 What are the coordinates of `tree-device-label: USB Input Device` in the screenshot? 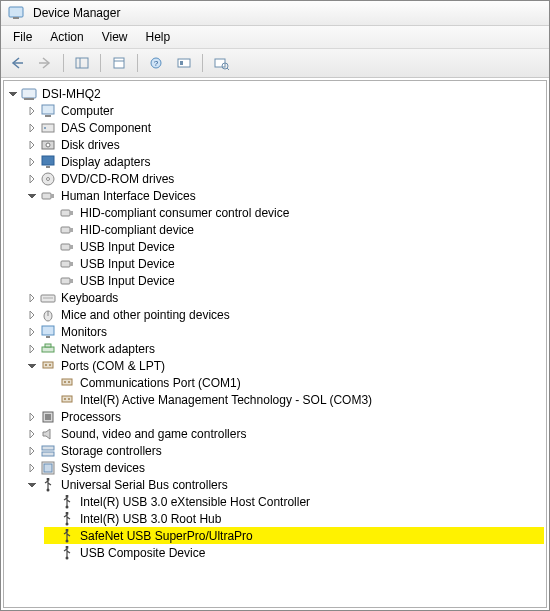 It's located at (128, 247).